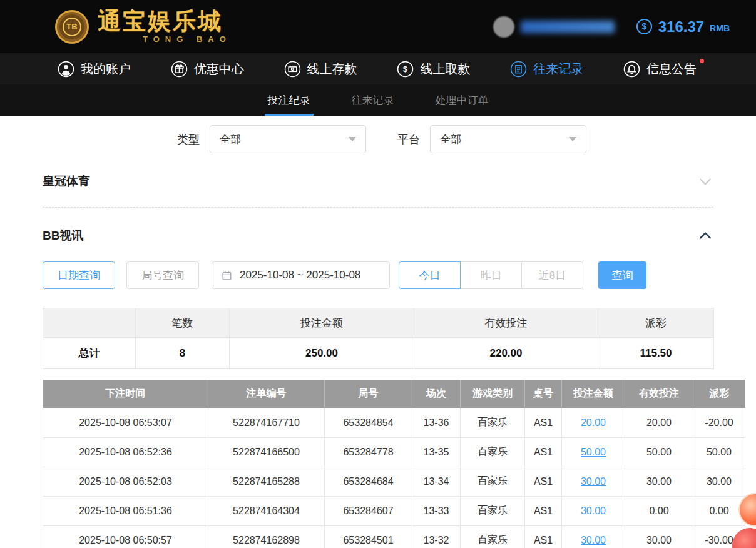 The height and width of the screenshot is (548, 756). Describe the element at coordinates (394, 423) in the screenshot. I see `table-row: 2025-10-08 06:53:07 522874167710 6532848…` at that location.